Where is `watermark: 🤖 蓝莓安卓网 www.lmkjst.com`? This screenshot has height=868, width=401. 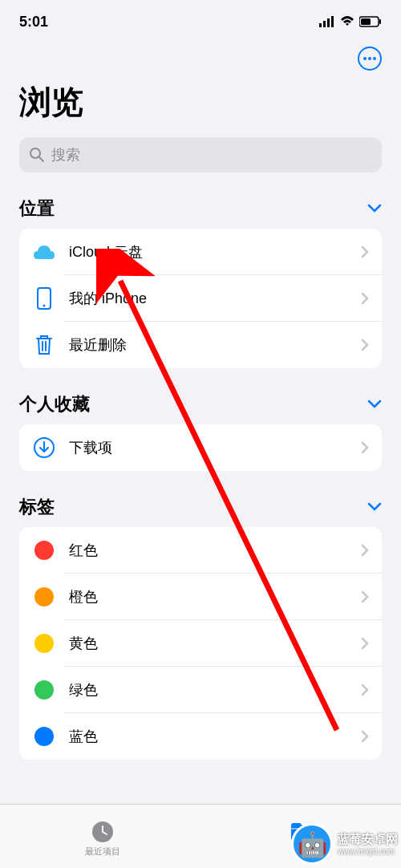
watermark: 🤖 蓝莓安卓网 www.lmkjst.com is located at coordinates (345, 844).